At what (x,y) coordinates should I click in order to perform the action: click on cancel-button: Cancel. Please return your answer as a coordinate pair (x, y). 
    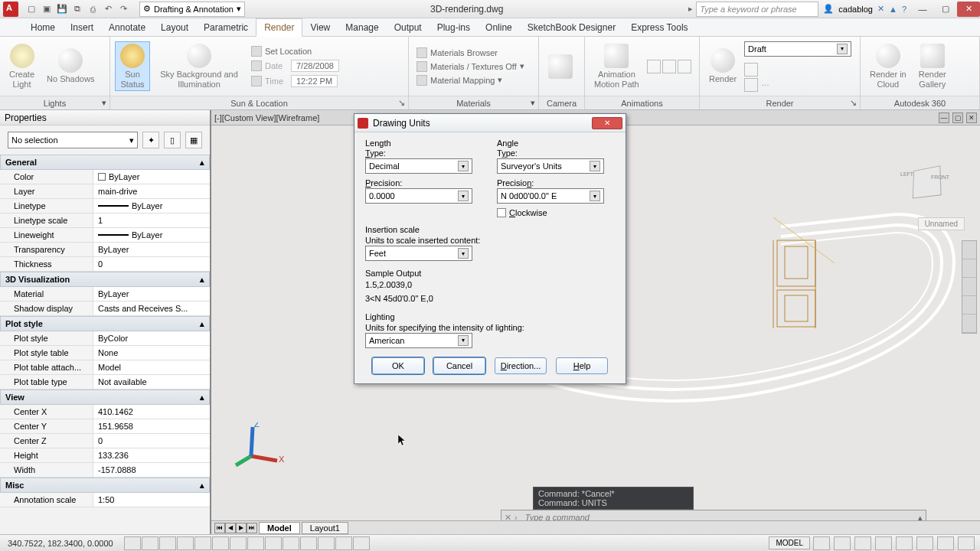
    Looking at the image, I should click on (459, 366).